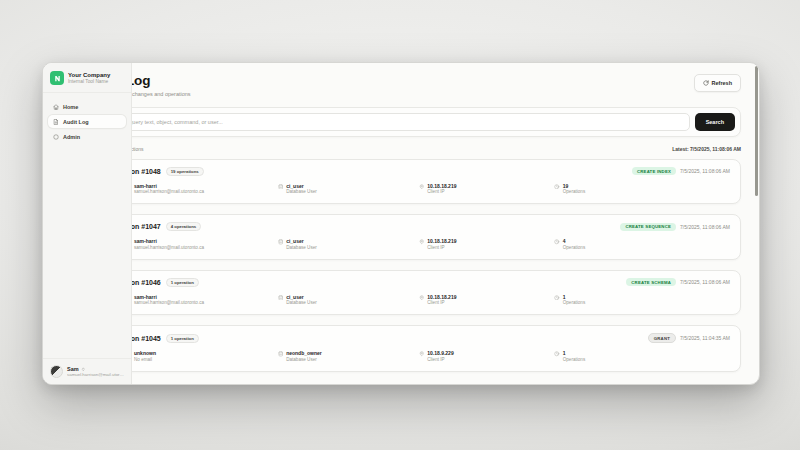 This screenshot has height=450, width=800. Describe the element at coordinates (89, 82) in the screenshot. I see `company-subtitle: Internal Tool Name` at that location.